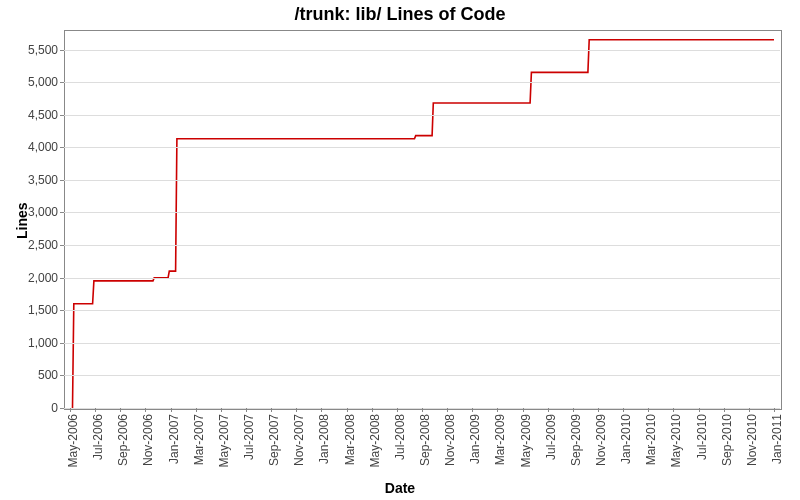  Describe the element at coordinates (39, 212) in the screenshot. I see `y-tick-label: 3,000` at that location.